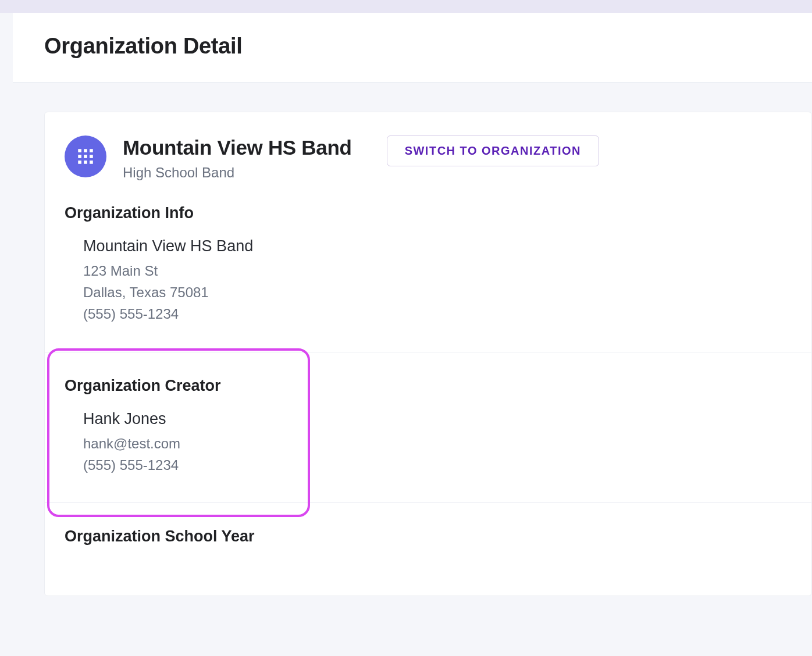 This screenshot has width=812, height=656. Describe the element at coordinates (428, 536) in the screenshot. I see `organization-school-year-title: Organization School Year` at that location.